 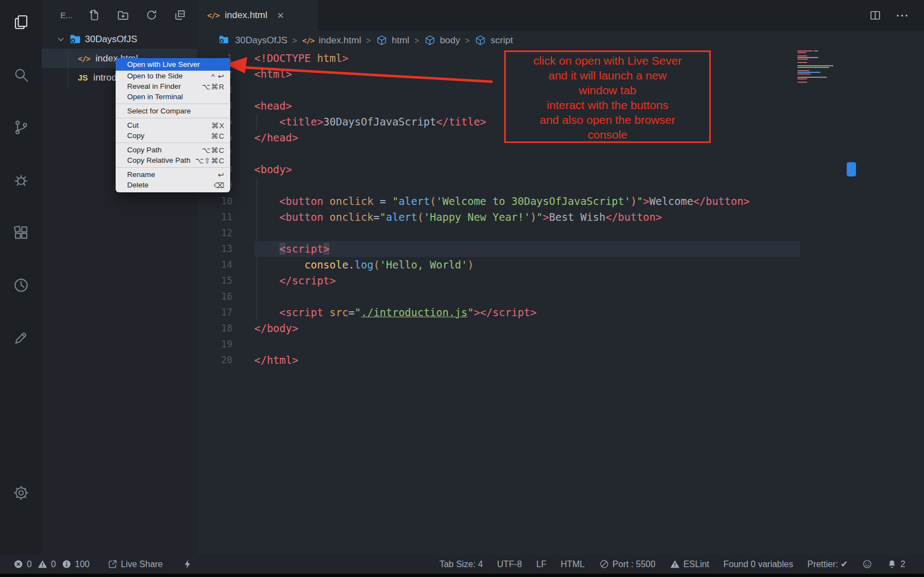 What do you see at coordinates (875, 15) in the screenshot?
I see `split-editor-icon` at bounding box center [875, 15].